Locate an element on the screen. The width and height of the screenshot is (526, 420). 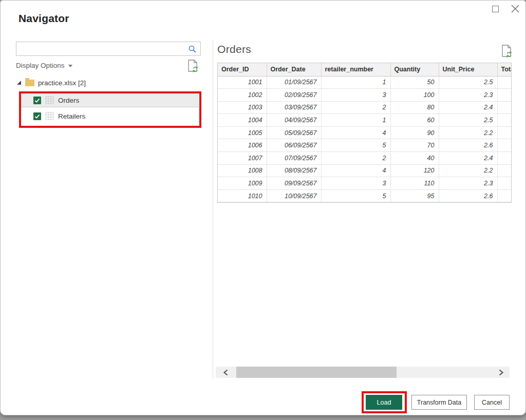
table-cell: 95 is located at coordinates (415, 196).